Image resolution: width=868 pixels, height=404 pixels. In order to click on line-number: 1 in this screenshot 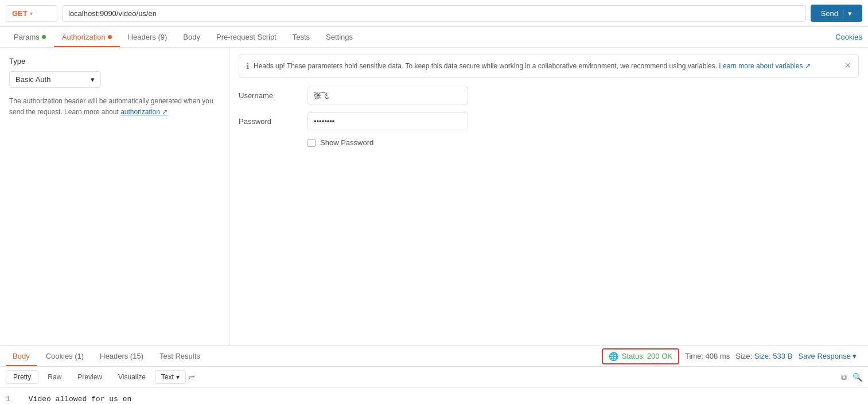, I will do `click(10, 399)`.